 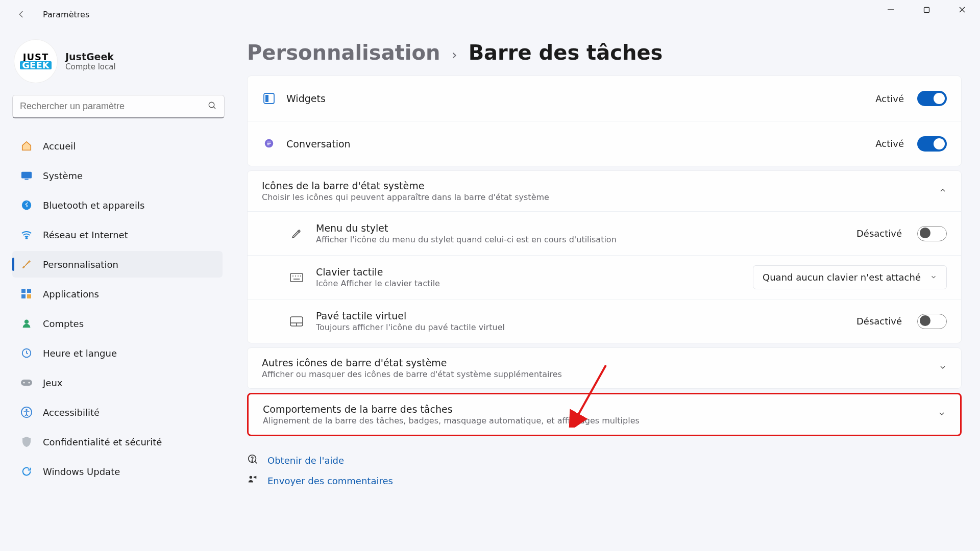 I want to click on account-block: JUST GEEK JustGeek Compte local, so click(x=117, y=65).